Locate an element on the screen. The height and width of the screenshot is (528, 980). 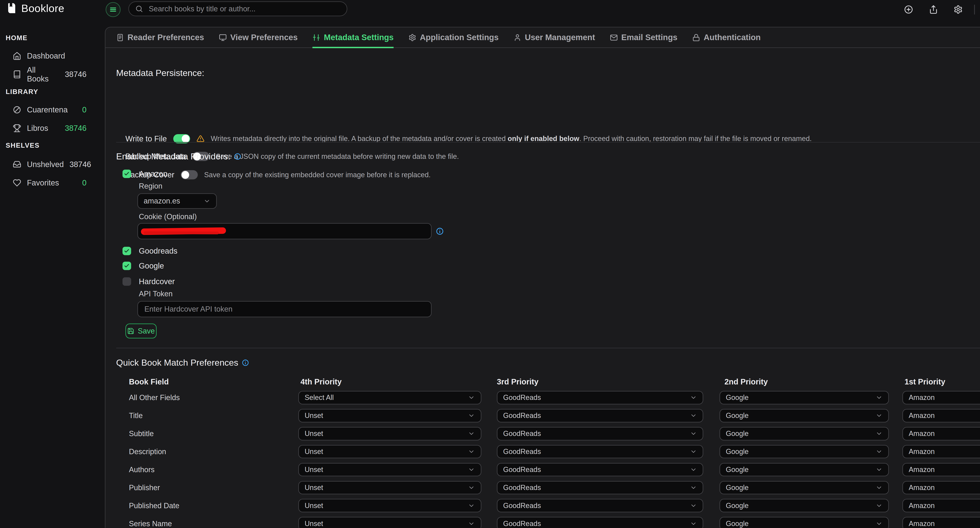
google-checkbox is located at coordinates (127, 266).